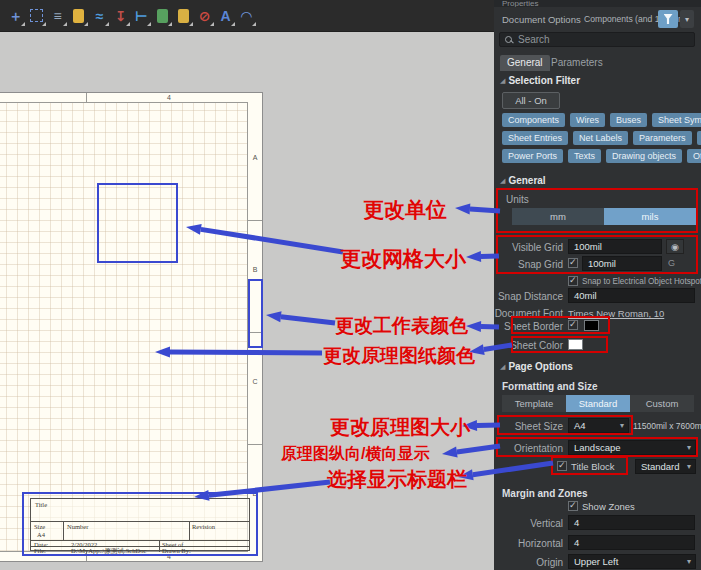  Describe the element at coordinates (592, 326) in the screenshot. I see `sheet-border-color-swatch` at that location.